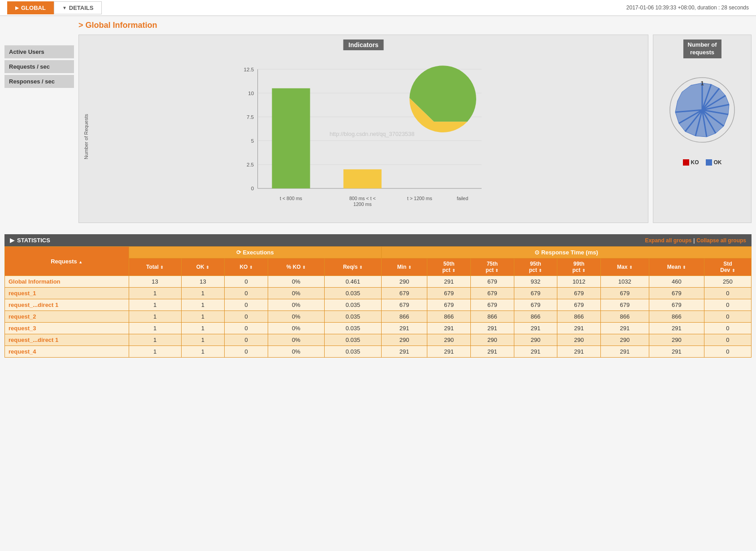  What do you see at coordinates (248, 69) in the screenshot?
I see `svg-text: 12.5` at bounding box center [248, 69].